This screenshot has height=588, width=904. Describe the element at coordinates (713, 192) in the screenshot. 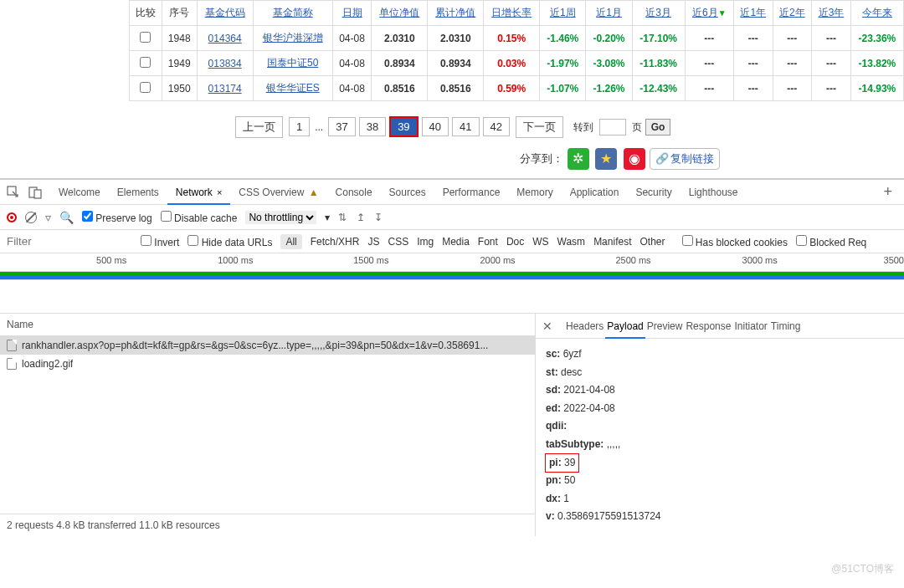

I see `tab-lighthouse: Lighthouse` at that location.